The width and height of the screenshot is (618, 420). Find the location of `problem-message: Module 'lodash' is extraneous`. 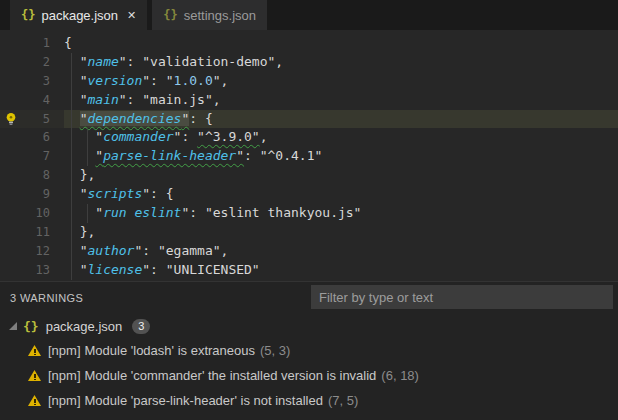

problem-message: Module 'lodash' is extraneous is located at coordinates (170, 350).